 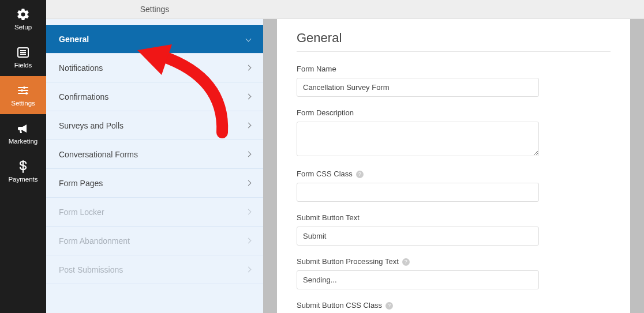 What do you see at coordinates (418, 88) in the screenshot?
I see `input-form-name` at bounding box center [418, 88].